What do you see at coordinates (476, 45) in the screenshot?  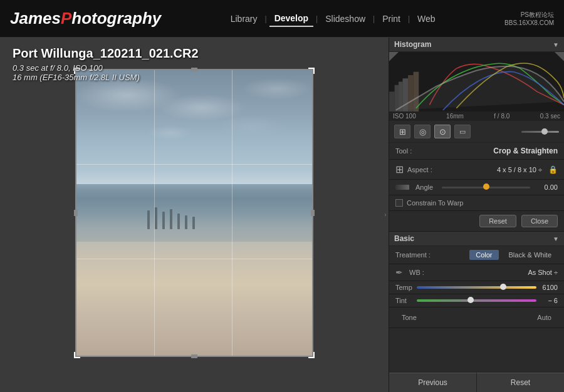 I see `histogram-header: Histogram ▼` at bounding box center [476, 45].